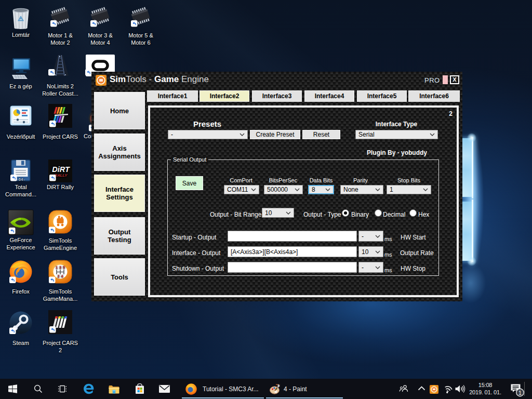 The width and height of the screenshot is (532, 399). What do you see at coordinates (59, 276) in the screenshot?
I see `svg-text: 2` at bounding box center [59, 276].